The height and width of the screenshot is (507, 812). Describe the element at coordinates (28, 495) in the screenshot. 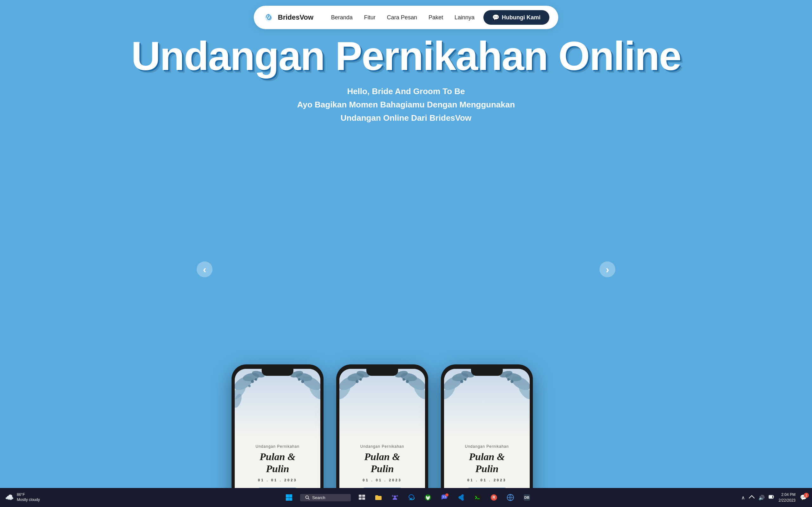

I see `weather-temp: 86°F` at that location.